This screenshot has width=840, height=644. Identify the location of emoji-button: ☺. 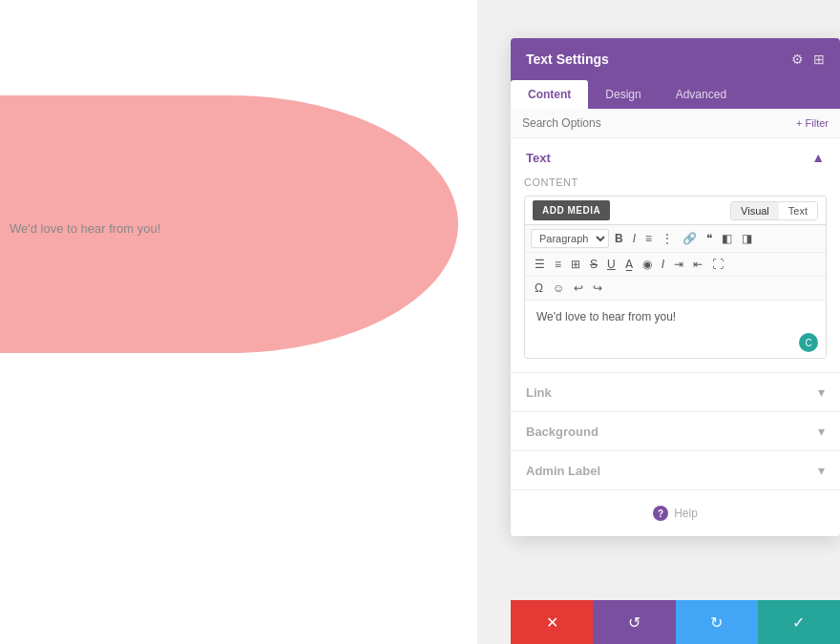
(558, 288).